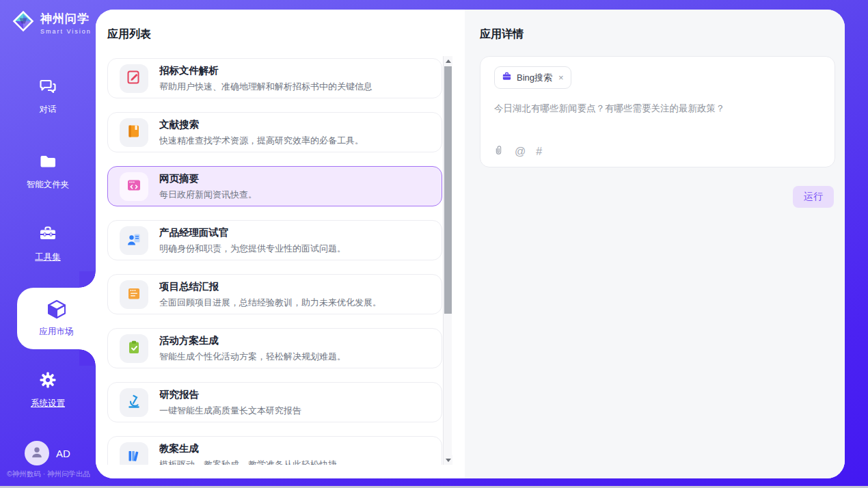 The height and width of the screenshot is (488, 868). I want to click on composer-toolbar: @ #, so click(517, 152).